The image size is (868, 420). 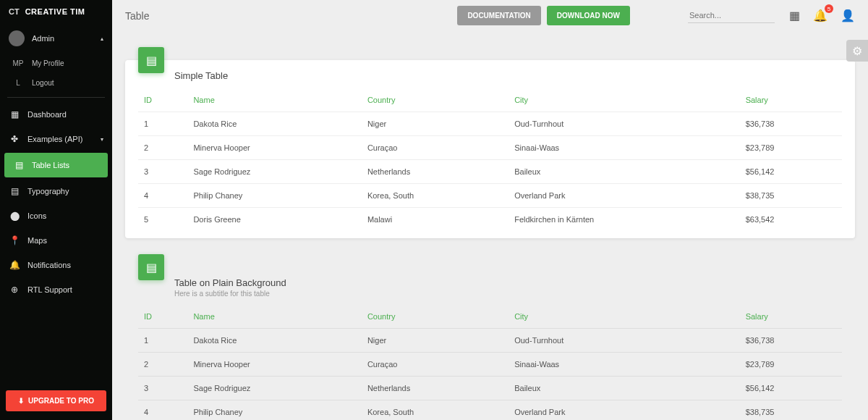 What do you see at coordinates (490, 148) in the screenshot?
I see `table-row: 2Minerva HooperCuraçaoSinaai-Waas$23,789` at bounding box center [490, 148].